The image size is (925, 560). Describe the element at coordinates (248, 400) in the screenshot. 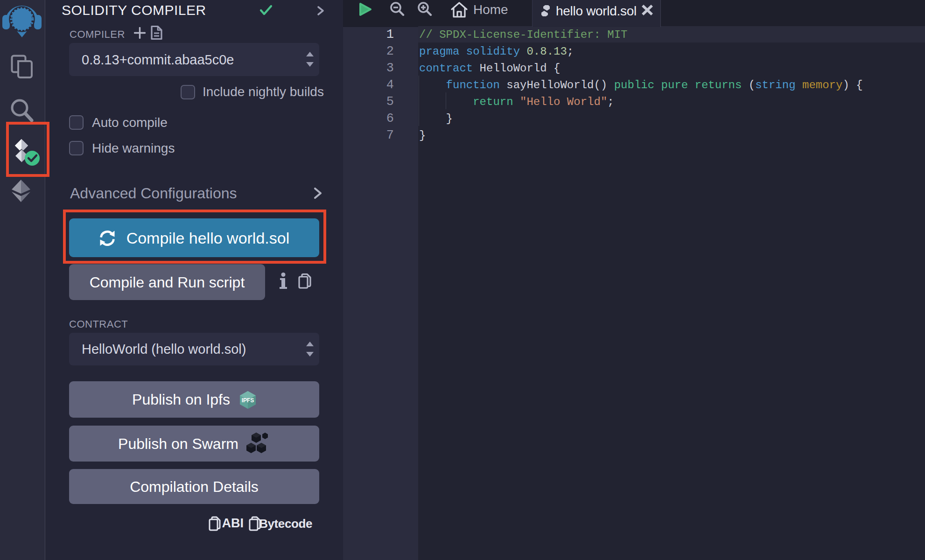

I see `svg-text: IPFS` at that location.